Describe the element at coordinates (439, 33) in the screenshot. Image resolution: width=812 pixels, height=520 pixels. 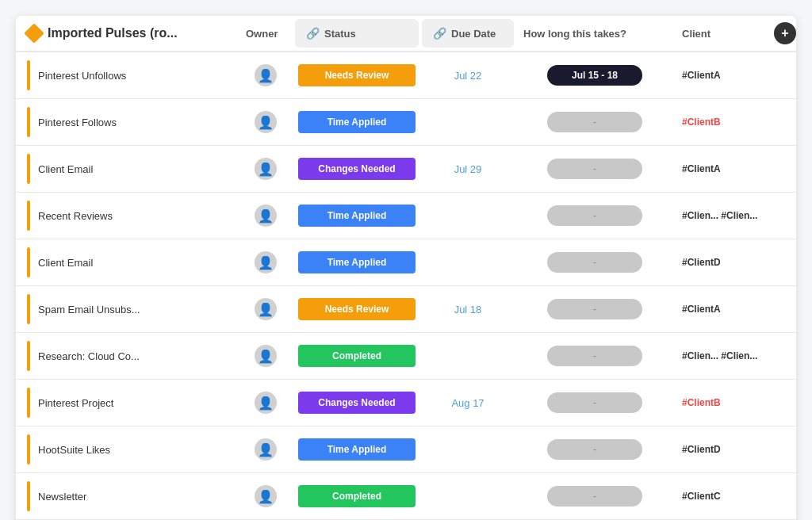
I see `link-icon-duedate: 🔗` at that location.